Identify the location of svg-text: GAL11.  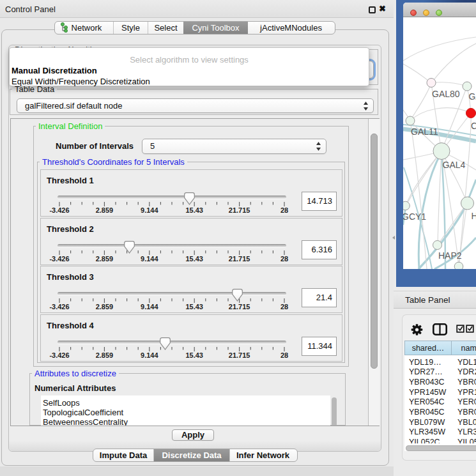
(424, 132).